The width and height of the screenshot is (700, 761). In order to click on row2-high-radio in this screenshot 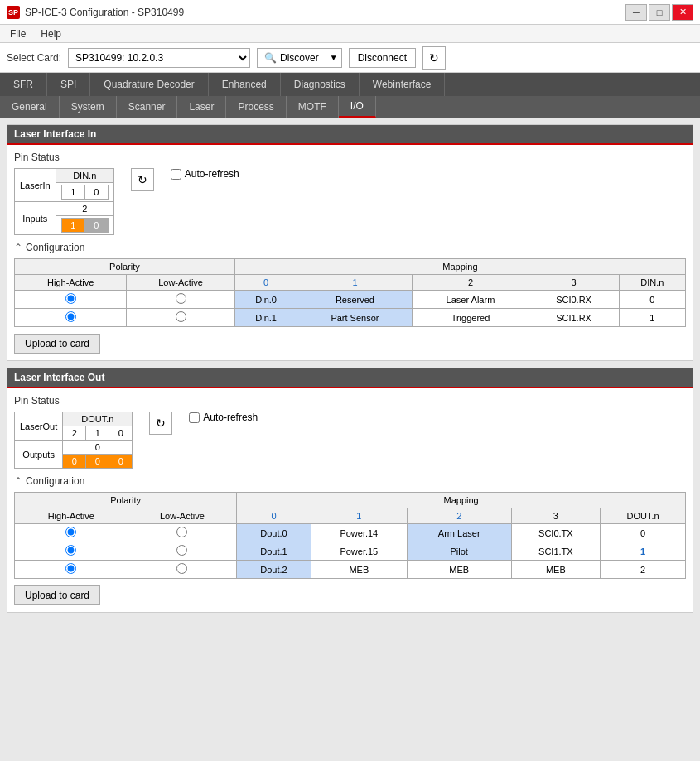, I will do `click(71, 316)`.